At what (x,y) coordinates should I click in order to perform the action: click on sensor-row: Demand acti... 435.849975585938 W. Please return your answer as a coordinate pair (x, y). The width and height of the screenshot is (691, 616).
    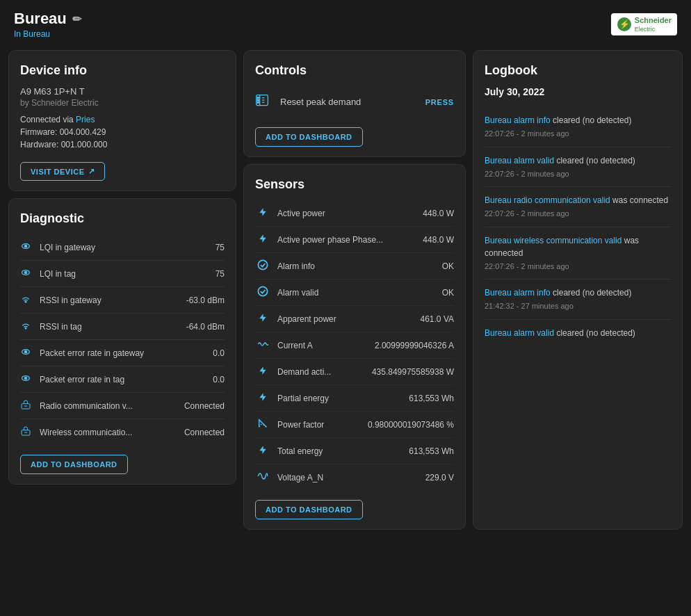
    Looking at the image, I should click on (355, 372).